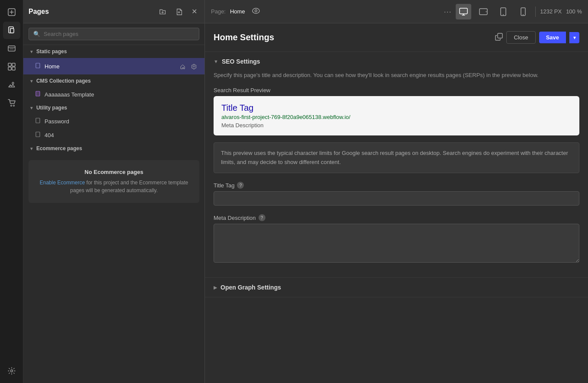 The image size is (588, 383). What do you see at coordinates (114, 121) in the screenshot?
I see `page-item-password: Password` at bounding box center [114, 121].